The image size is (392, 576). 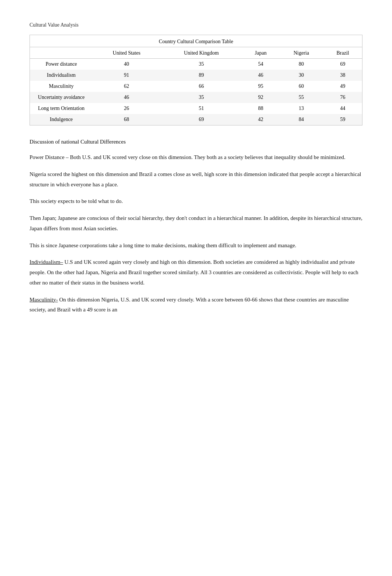 I want to click on cell-ng: 60, so click(x=301, y=86).